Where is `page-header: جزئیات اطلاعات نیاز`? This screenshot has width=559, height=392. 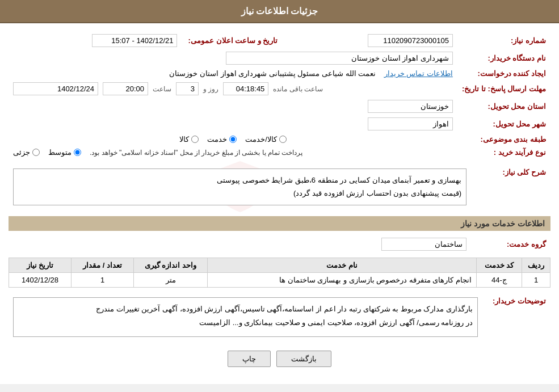 page-header: جزئیات اطلاعات نیاز is located at coordinates (279, 11).